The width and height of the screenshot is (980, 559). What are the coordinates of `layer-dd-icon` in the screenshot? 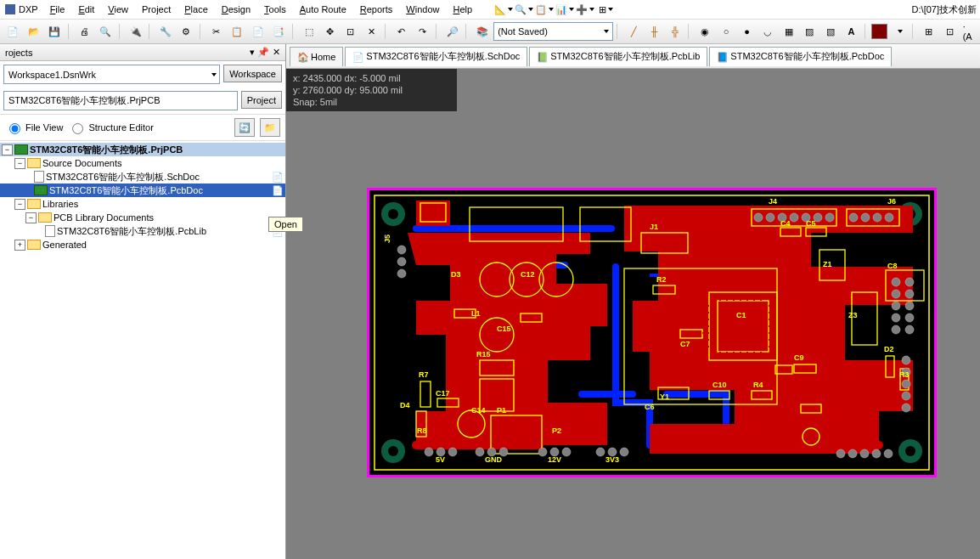 It's located at (898, 31).